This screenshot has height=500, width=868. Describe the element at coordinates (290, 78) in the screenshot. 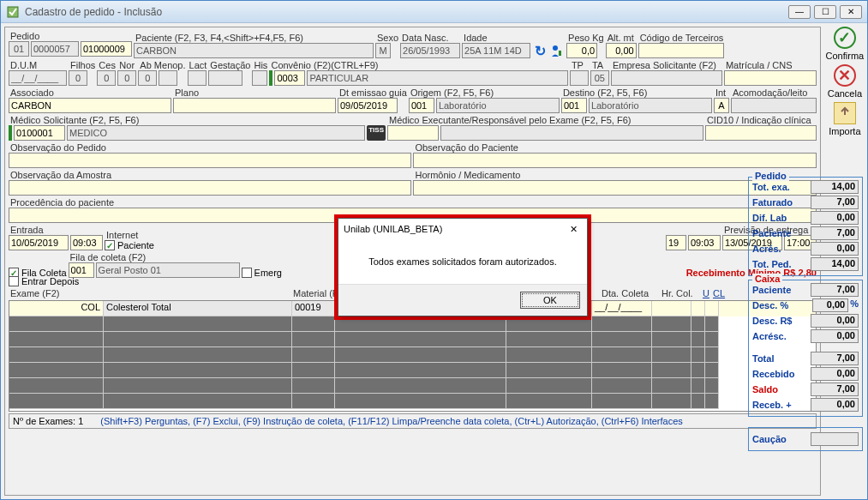

I see `convenio-cod` at that location.